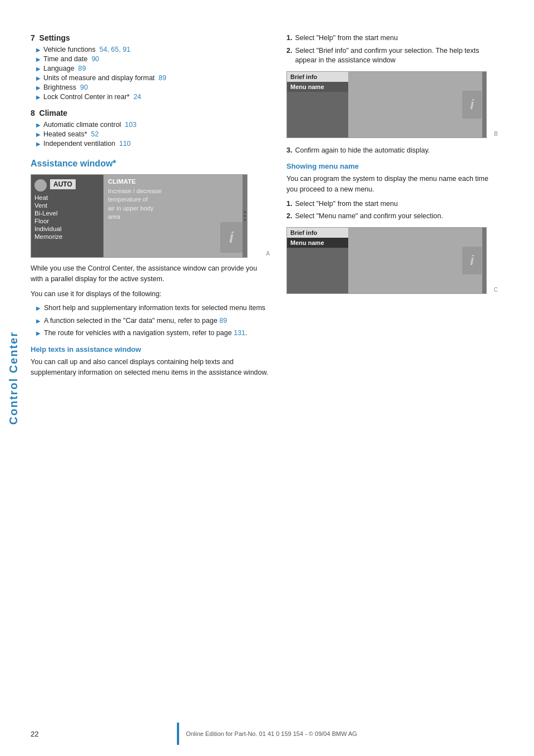 The width and height of the screenshot is (534, 756). Describe the element at coordinates (67, 229) in the screenshot. I see `aw-menu-item: Individual` at that location.